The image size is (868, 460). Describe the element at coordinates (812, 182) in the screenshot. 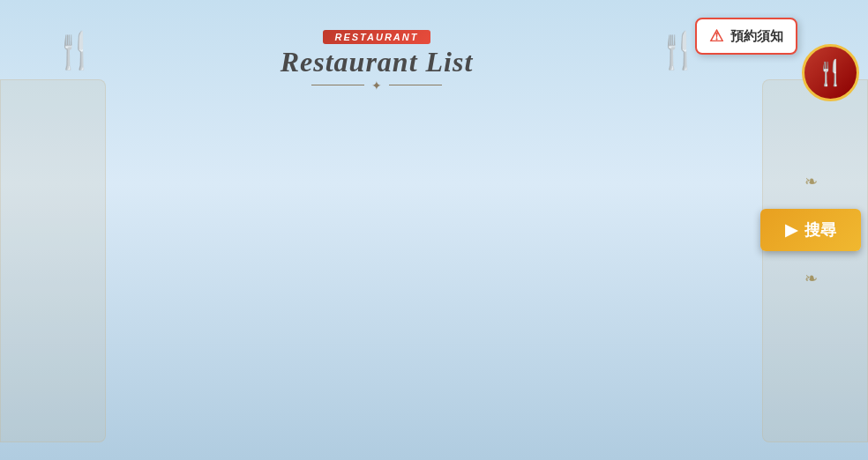

I see `top-ornament: ❧` at that location.